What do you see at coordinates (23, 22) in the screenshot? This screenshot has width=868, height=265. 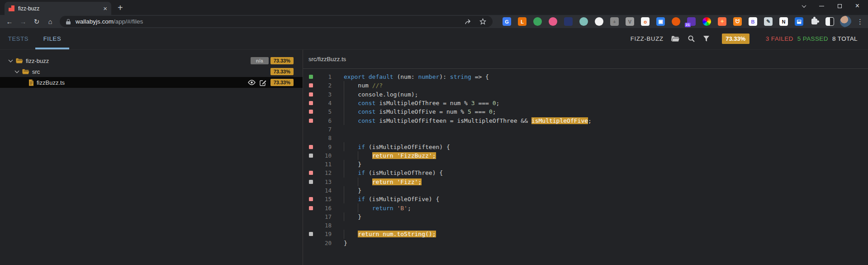 I see `forward-button: →` at bounding box center [23, 22].